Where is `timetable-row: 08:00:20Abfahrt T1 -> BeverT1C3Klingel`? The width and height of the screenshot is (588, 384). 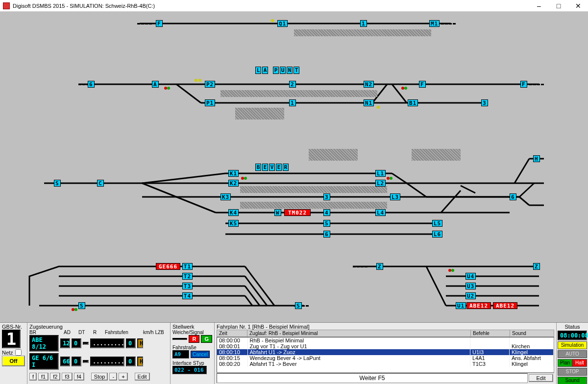
timetable-row: 08:00:20Abfahrt T1 -> BeverT1C3Klingel is located at coordinates (385, 364).